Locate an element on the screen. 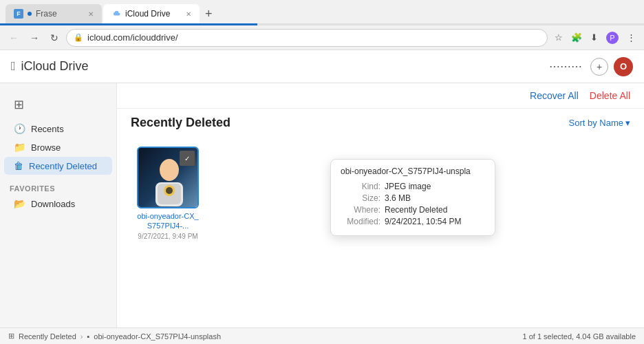 The height and width of the screenshot is (344, 644). file-info-popover: obi-onyeador-CX_S757PIJ4-unspla Kind: JP… is located at coordinates (413, 197).